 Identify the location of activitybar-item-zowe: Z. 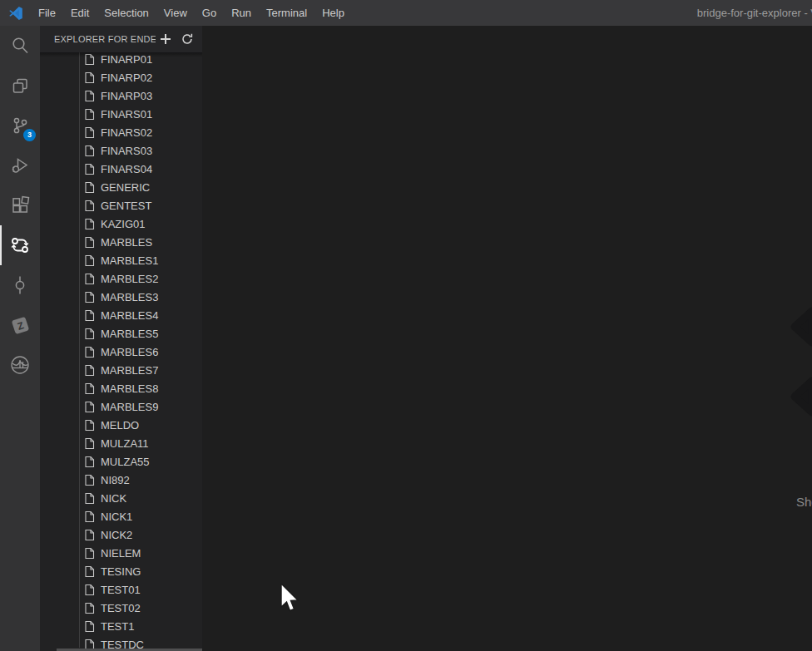
(20, 325).